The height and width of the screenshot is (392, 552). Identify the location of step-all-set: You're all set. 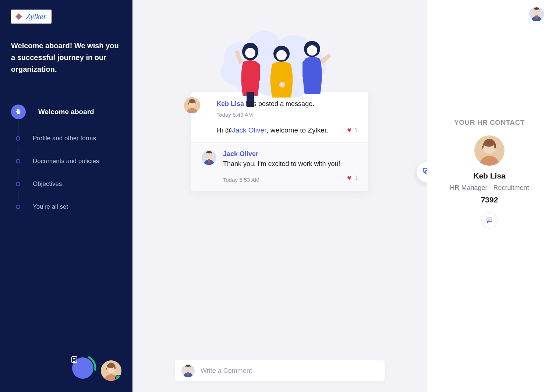
(66, 207).